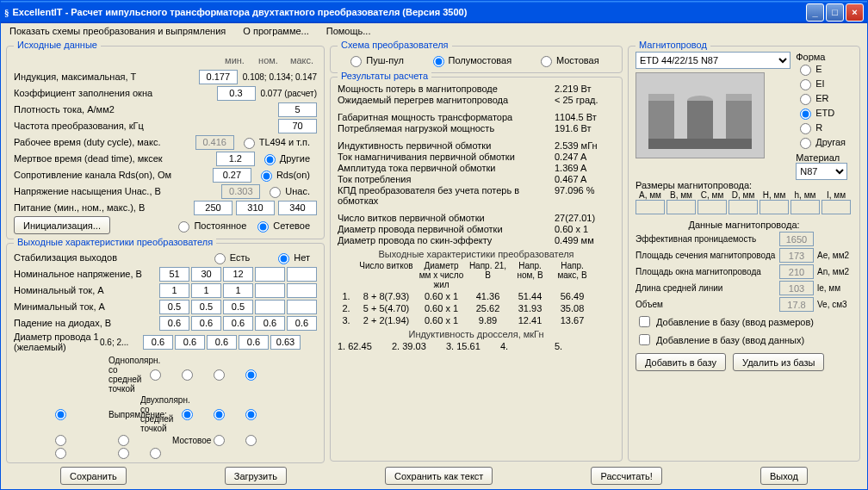  I want to click on pmin-input, so click(214, 208).